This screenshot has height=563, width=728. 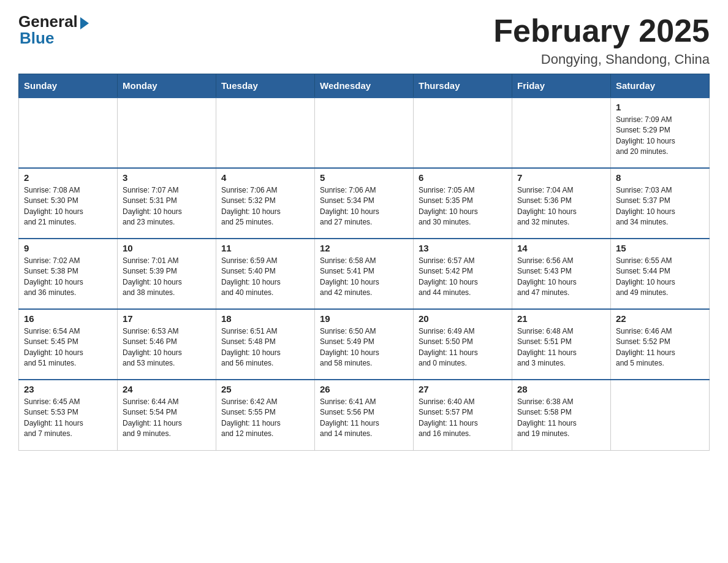 I want to click on day-number: 4, so click(x=265, y=178).